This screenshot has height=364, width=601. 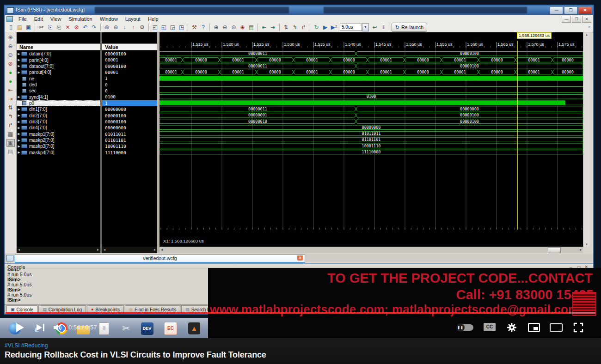 I want to click on zoom-in-icon: ⊕, so click(x=11, y=38).